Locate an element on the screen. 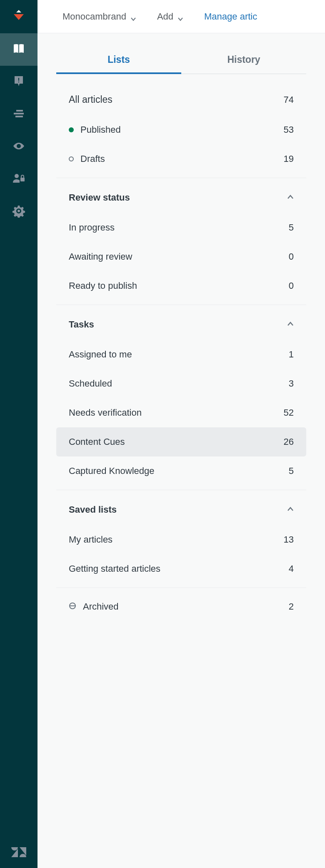 This screenshot has height=868, width=325. row-label: Scheduled is located at coordinates (90, 384).